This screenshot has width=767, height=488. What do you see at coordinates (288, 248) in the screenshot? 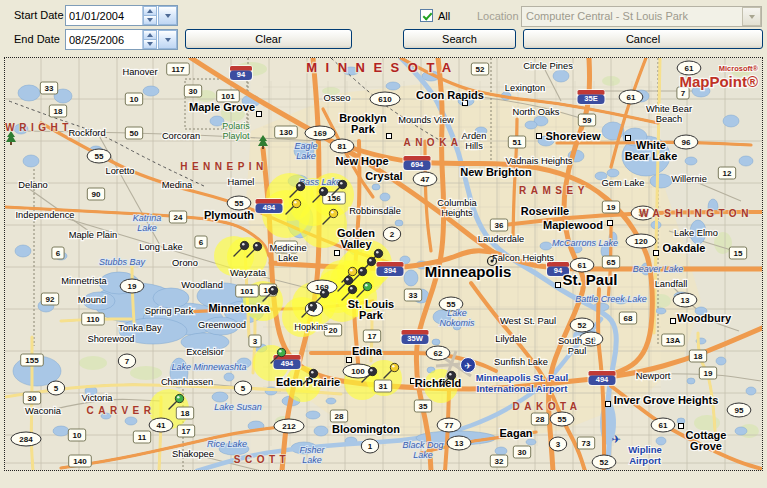
I see `city-label: Medicine` at bounding box center [288, 248].